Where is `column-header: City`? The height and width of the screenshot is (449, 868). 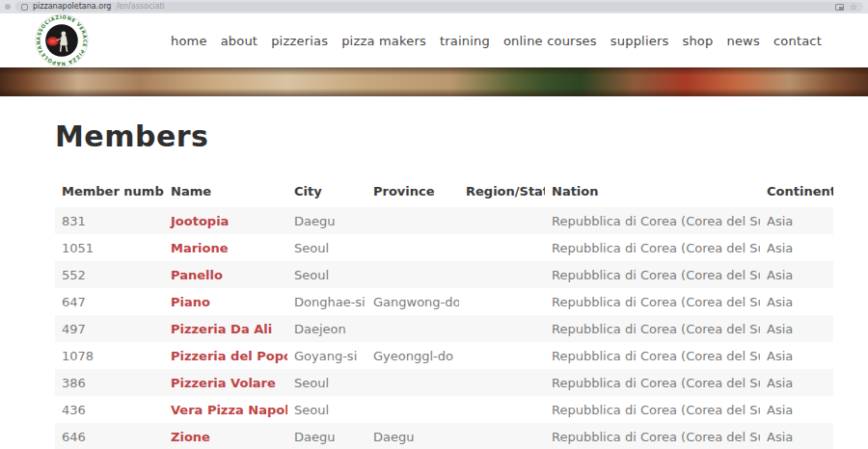
column-header: City is located at coordinates (327, 193).